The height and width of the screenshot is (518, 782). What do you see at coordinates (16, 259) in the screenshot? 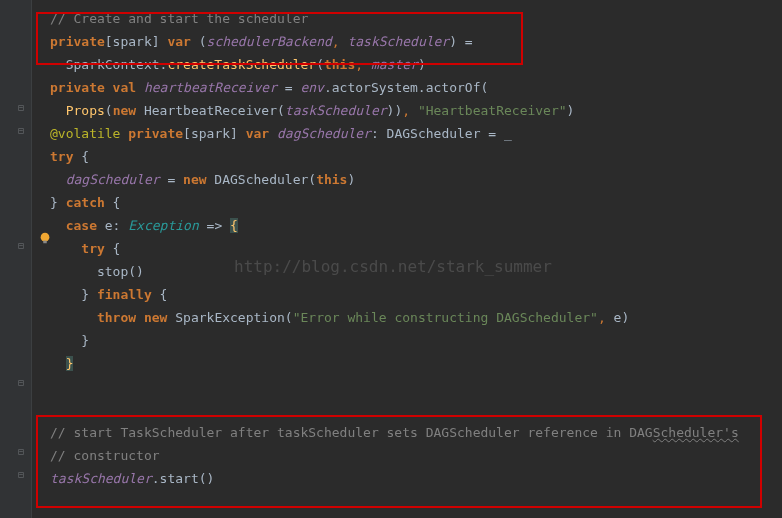
I see `gutter: ⊟ ⊟ ⊟ ⊟ ⊟ ⊟` at bounding box center [16, 259].